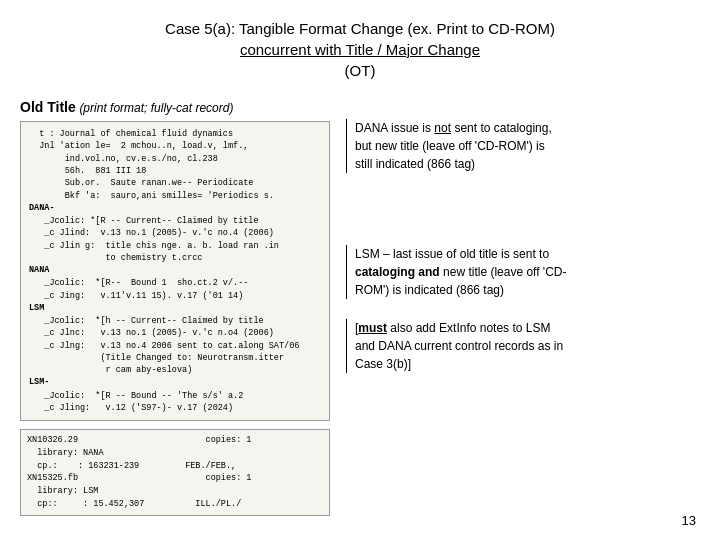 This screenshot has width=720, height=540. I want to click on title-line3: (OT), so click(360, 70).